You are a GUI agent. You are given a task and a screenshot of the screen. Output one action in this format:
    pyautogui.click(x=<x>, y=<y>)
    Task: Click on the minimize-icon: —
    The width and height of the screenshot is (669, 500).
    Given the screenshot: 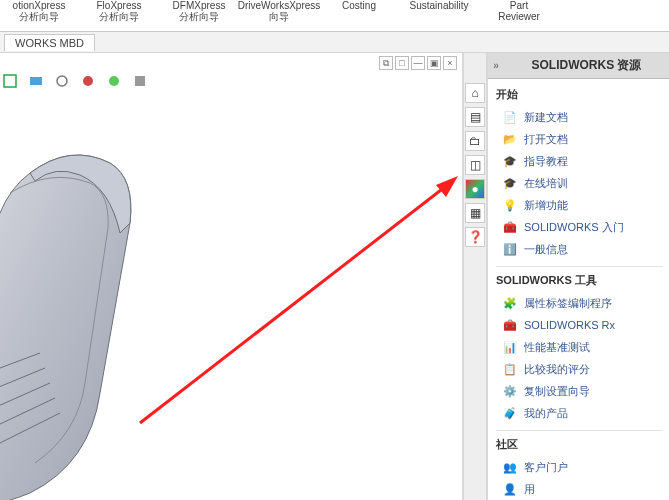 What is the action you would take?
    pyautogui.click(x=418, y=63)
    